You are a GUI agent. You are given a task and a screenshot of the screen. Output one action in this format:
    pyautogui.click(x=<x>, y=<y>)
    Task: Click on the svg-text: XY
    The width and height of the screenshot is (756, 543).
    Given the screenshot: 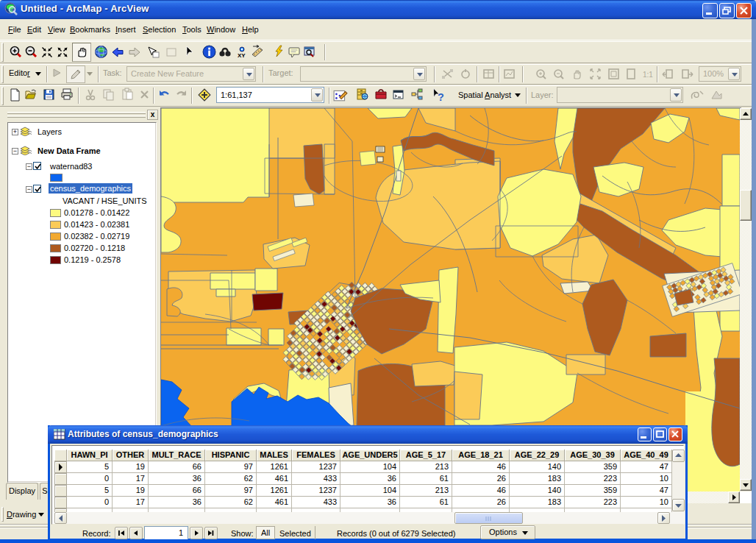 What is the action you would take?
    pyautogui.click(x=241, y=56)
    